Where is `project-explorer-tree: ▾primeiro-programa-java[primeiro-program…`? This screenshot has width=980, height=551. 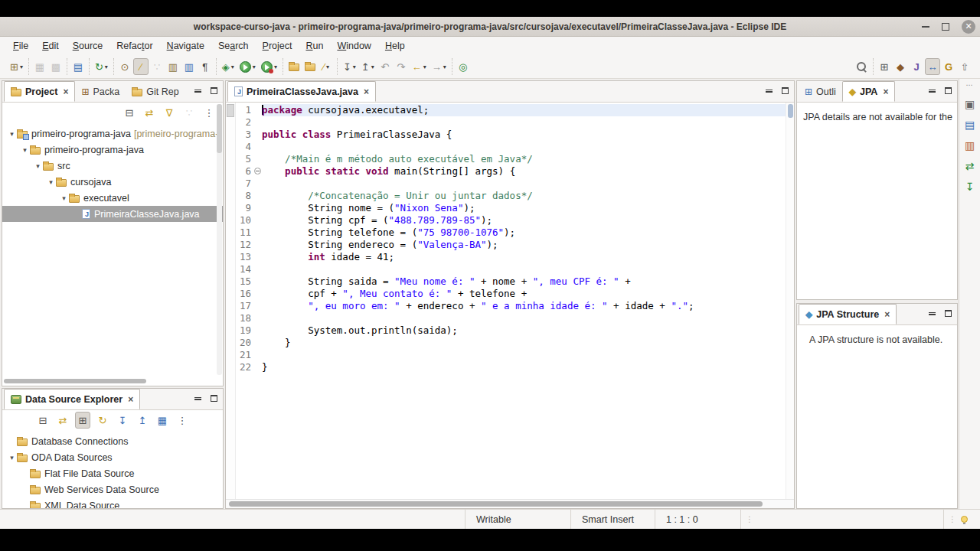
project-explorer-tree: ▾primeiro-programa-java[primeiro-program… is located at coordinates (113, 254).